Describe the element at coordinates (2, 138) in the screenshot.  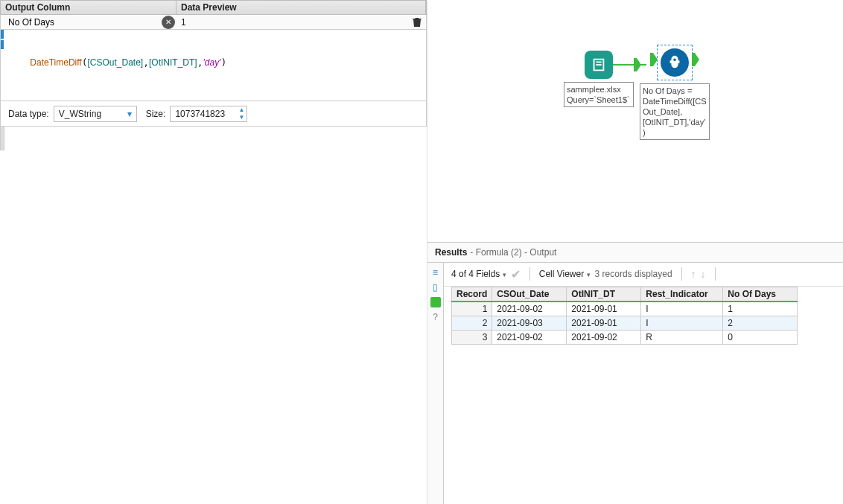
I see `add-expression-handle` at that location.